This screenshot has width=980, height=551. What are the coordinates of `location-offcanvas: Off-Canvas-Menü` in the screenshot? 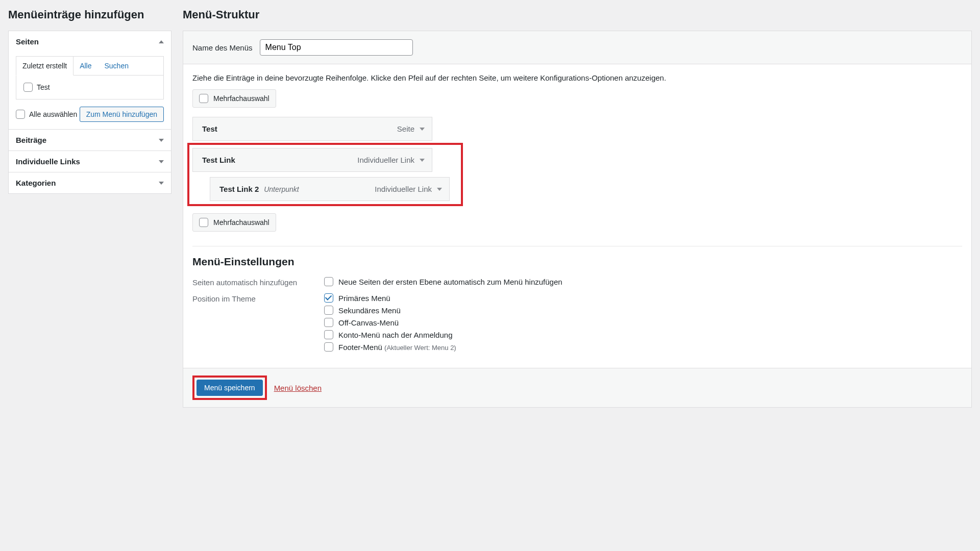 It's located at (390, 322).